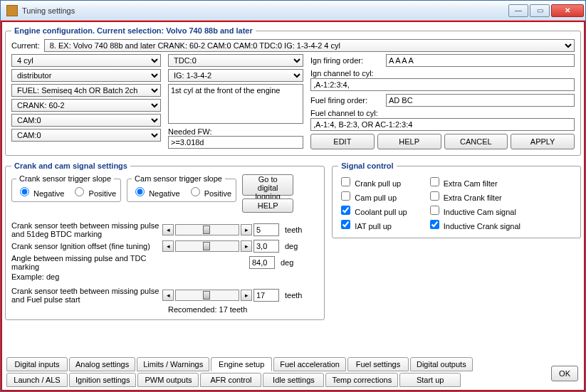 The height and width of the screenshot is (392, 586). I want to click on titlebar: Tuning settings — ▭ ✕, so click(293, 11).